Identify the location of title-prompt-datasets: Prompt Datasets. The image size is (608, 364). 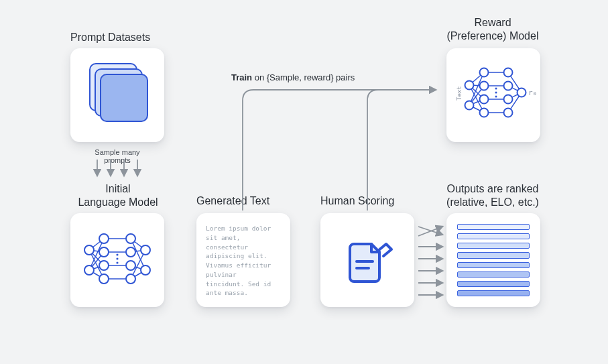
(124, 38).